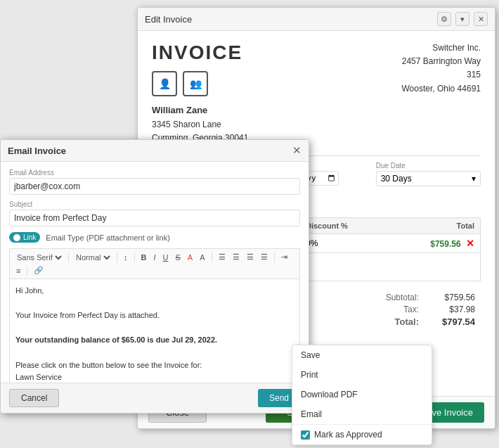 This screenshot has width=499, height=448. What do you see at coordinates (169, 20) in the screenshot?
I see `edit-invoice-title: Edit Invoice` at bounding box center [169, 20].